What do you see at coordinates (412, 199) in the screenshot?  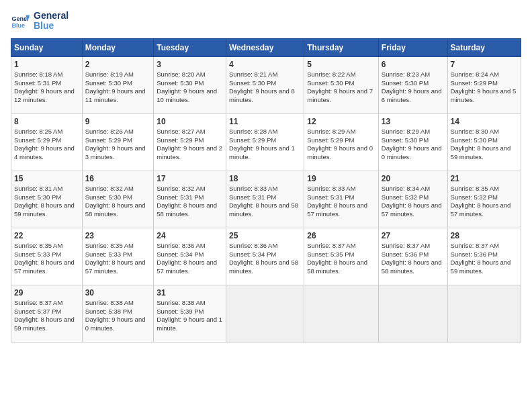 I see `calendar-cell: 20Sunrise: 8:34 AMSunset: 5:32 PMDayligh…` at bounding box center [412, 199].